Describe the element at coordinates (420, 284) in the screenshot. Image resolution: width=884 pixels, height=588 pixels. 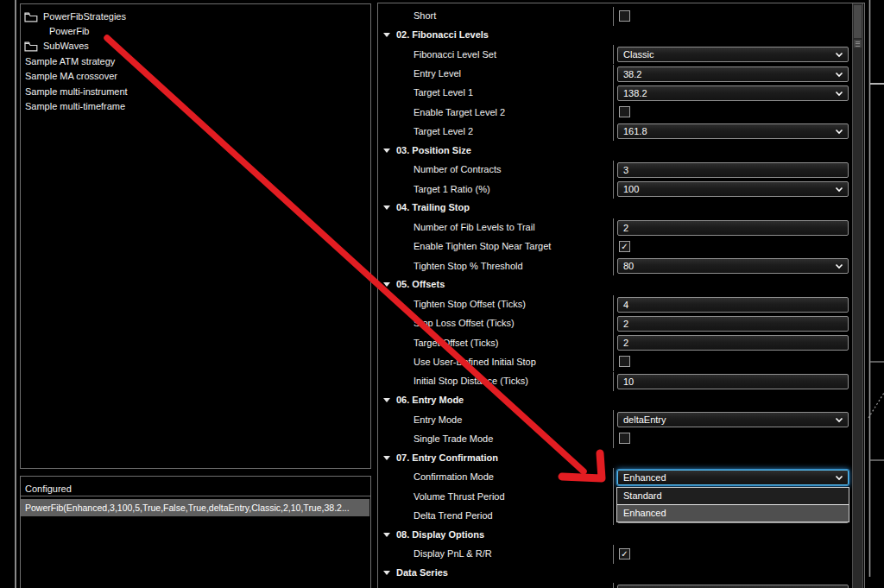
I see `category-label: 05. Offsets` at that location.